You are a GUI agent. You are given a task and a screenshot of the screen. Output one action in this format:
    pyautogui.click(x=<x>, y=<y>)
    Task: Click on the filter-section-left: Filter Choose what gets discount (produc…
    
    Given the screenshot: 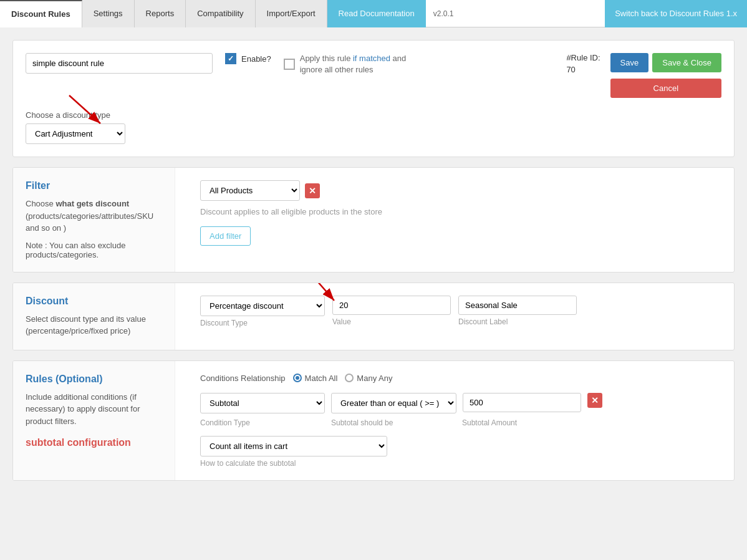 What is the action you would take?
    pyautogui.click(x=94, y=220)
    